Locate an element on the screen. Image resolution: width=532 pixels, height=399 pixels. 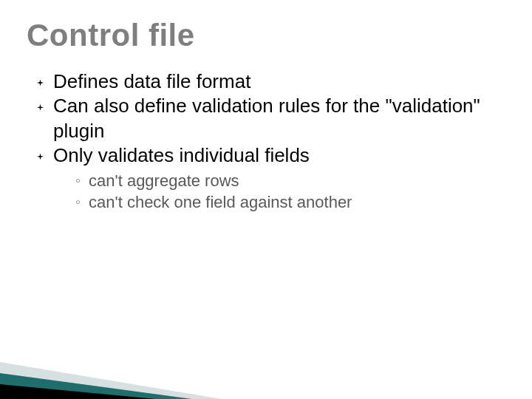
sub-bullet-list: can't aggregate rows can't check one fie… is located at coordinates (279, 191).